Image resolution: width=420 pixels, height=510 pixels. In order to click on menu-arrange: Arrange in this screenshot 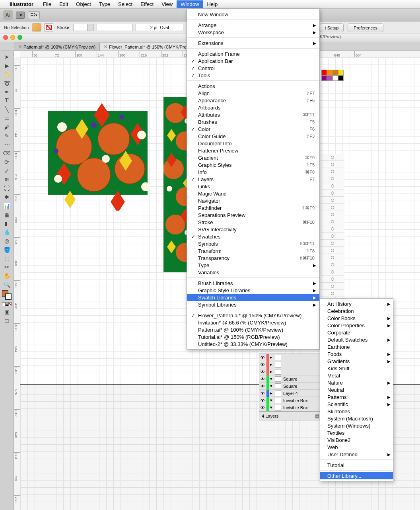, I will do `click(253, 25)`.